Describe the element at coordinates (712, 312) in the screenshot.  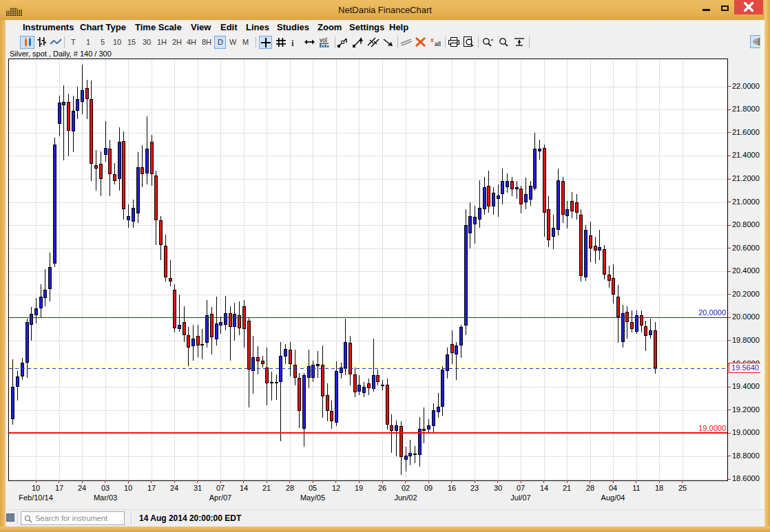
I see `svg-text: 20,0000` at that location.